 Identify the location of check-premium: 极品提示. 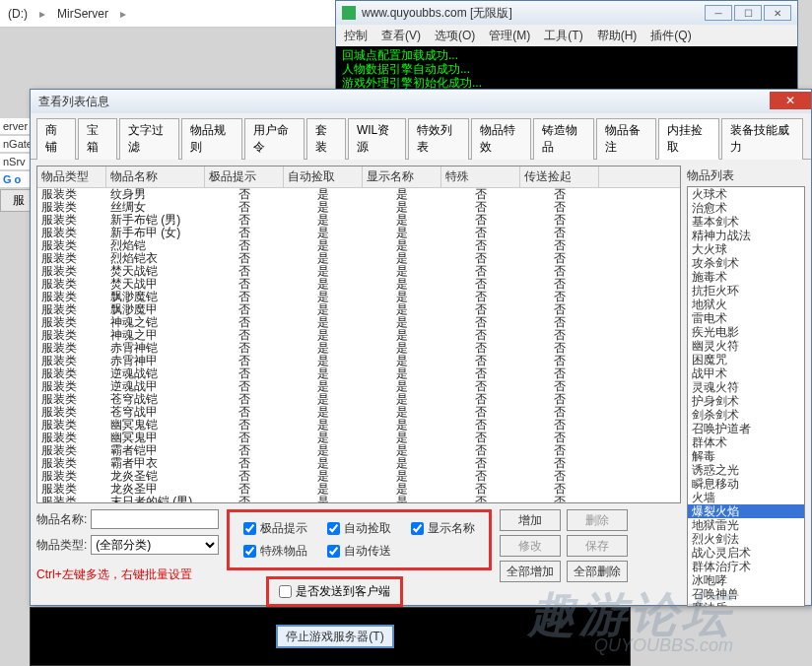
(276, 528).